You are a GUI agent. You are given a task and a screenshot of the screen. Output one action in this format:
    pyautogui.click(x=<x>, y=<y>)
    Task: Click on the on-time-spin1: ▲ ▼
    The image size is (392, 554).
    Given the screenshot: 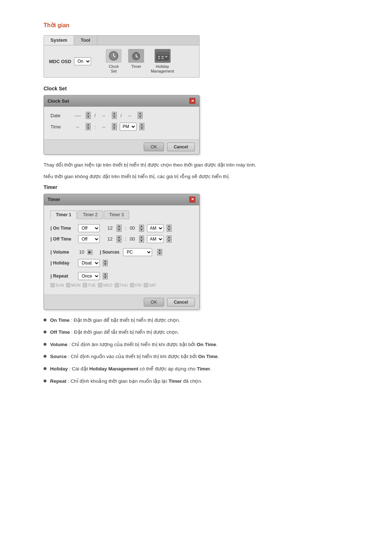 What is the action you would take?
    pyautogui.click(x=119, y=228)
    